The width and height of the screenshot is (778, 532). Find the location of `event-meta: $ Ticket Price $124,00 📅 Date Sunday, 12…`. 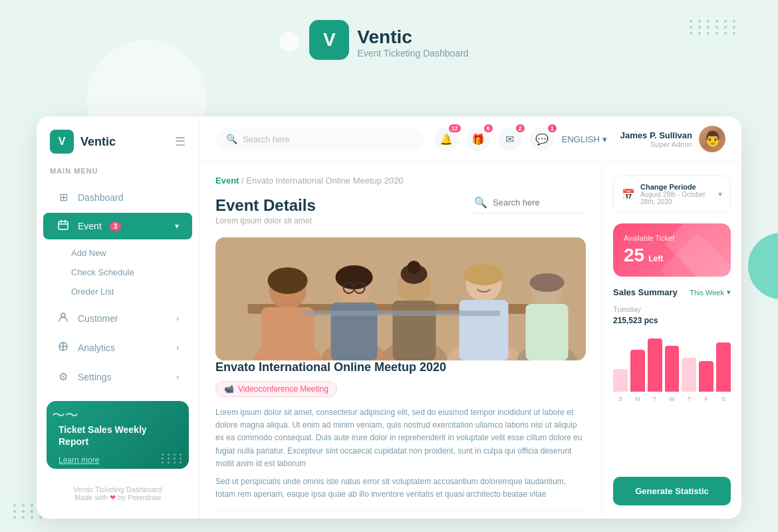

event-meta: $ Ticket Price $124,00 📅 Date Sunday, 12… is located at coordinates (400, 515).